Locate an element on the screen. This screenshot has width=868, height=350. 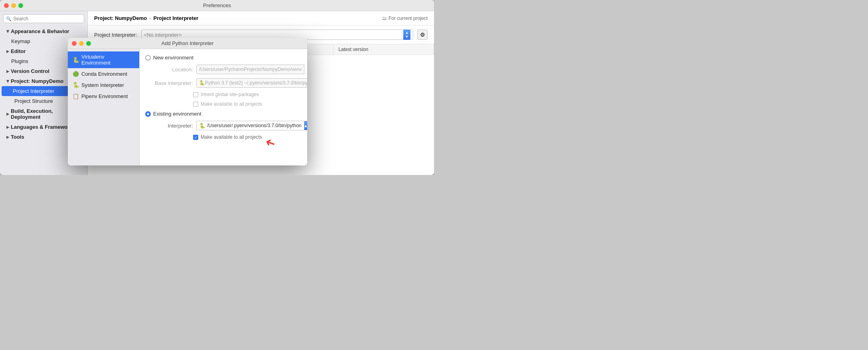
breadcrumb-project: Project: NumpyDemo is located at coordinates (120, 18).